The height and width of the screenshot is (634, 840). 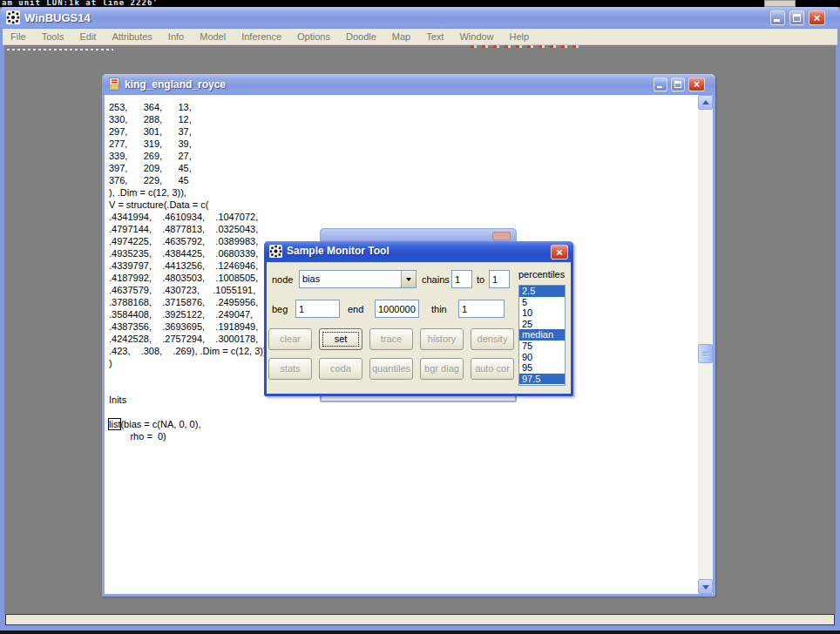 What do you see at coordinates (132, 37) in the screenshot?
I see `menu-attributes: Attributes` at bounding box center [132, 37].